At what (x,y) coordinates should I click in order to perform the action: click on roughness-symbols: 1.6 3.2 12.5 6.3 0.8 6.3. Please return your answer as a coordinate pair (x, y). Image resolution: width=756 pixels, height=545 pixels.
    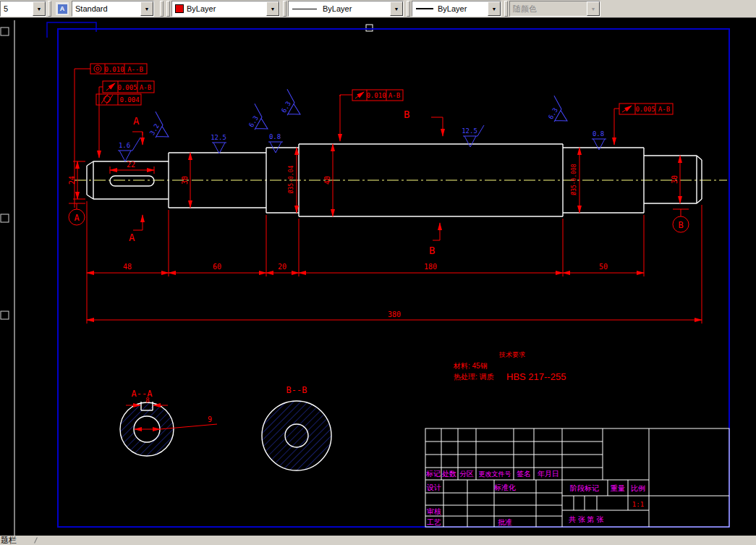
    Looking at the image, I should click on (362, 125).